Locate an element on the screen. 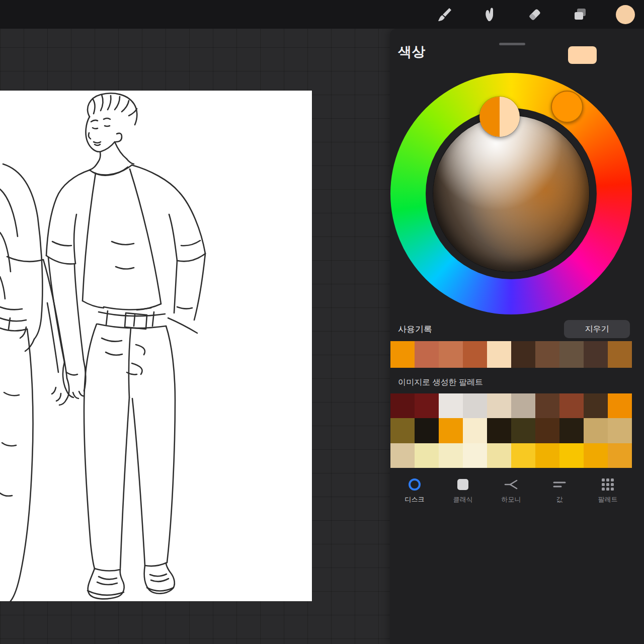 The height and width of the screenshot is (644, 644). tab-palette: 팔레트 is located at coordinates (608, 492).